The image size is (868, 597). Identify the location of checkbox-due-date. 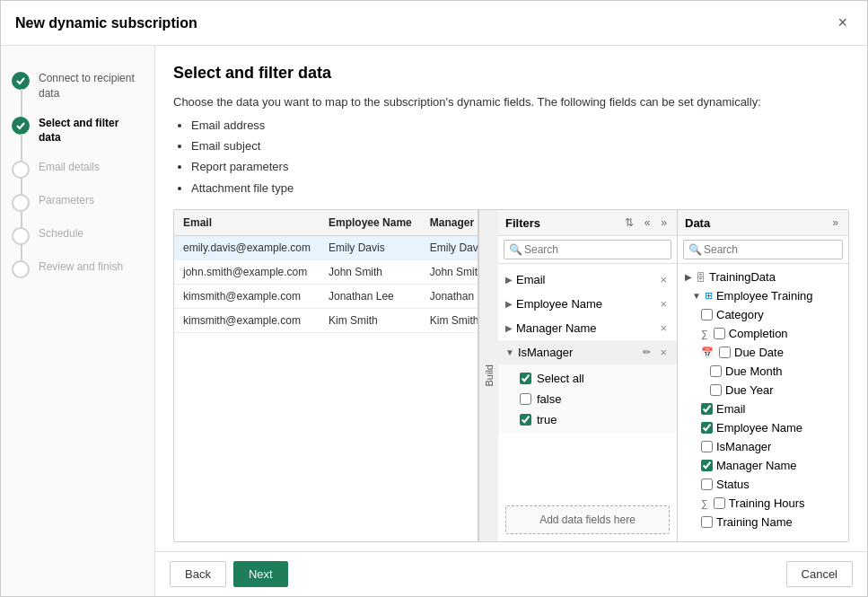
(725, 352).